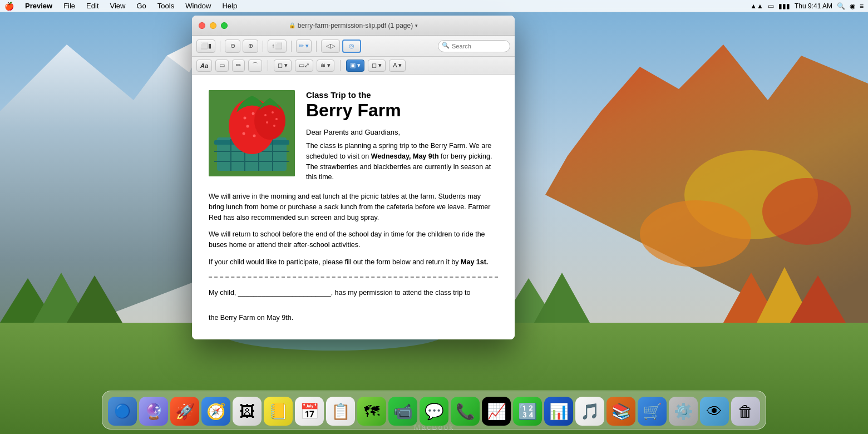 This screenshot has width=868, height=434. What do you see at coordinates (341, 411) in the screenshot?
I see `dock-icon-reminders: 📋` at bounding box center [341, 411].